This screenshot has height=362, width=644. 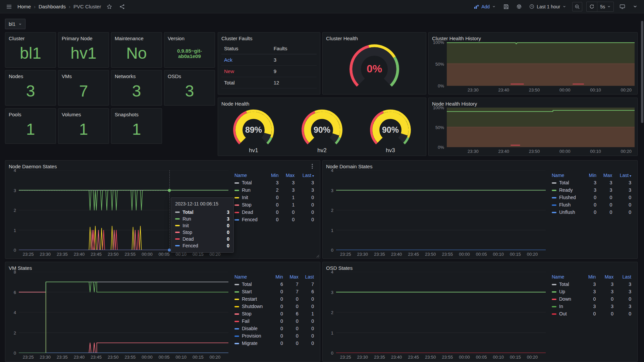 What do you see at coordinates (52, 7) in the screenshot?
I see `breadcrumb-dashboards: Dashboards` at bounding box center [52, 7].